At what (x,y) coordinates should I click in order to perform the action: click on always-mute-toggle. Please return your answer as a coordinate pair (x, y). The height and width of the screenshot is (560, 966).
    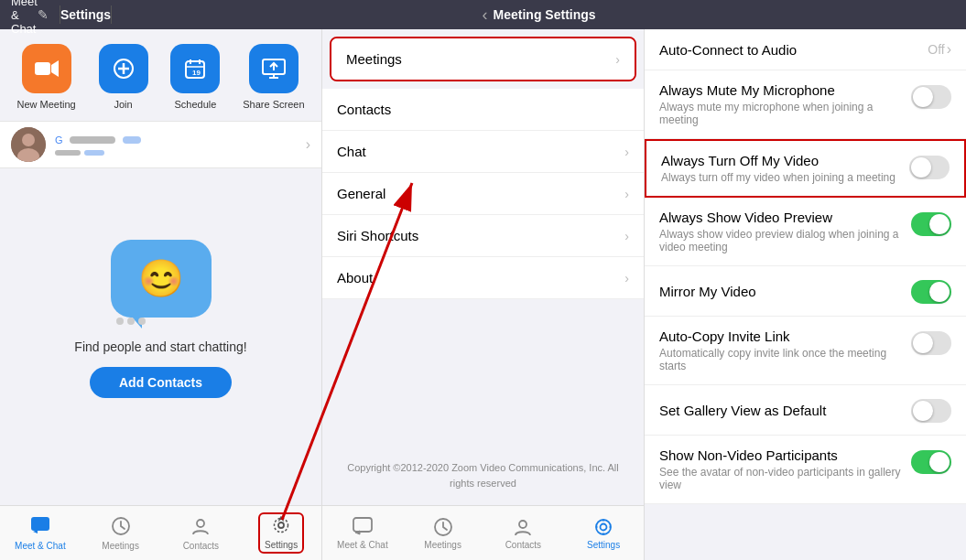
    Looking at the image, I should click on (931, 97).